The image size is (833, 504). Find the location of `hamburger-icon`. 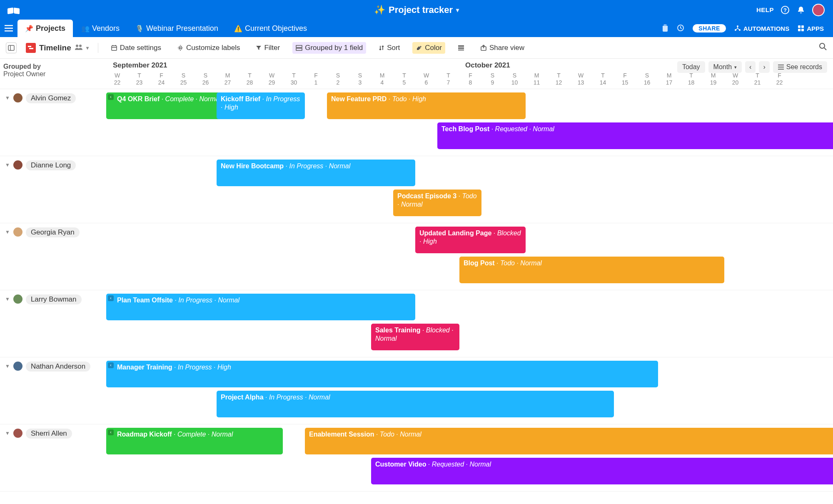

hamburger-icon is located at coordinates (9, 28).